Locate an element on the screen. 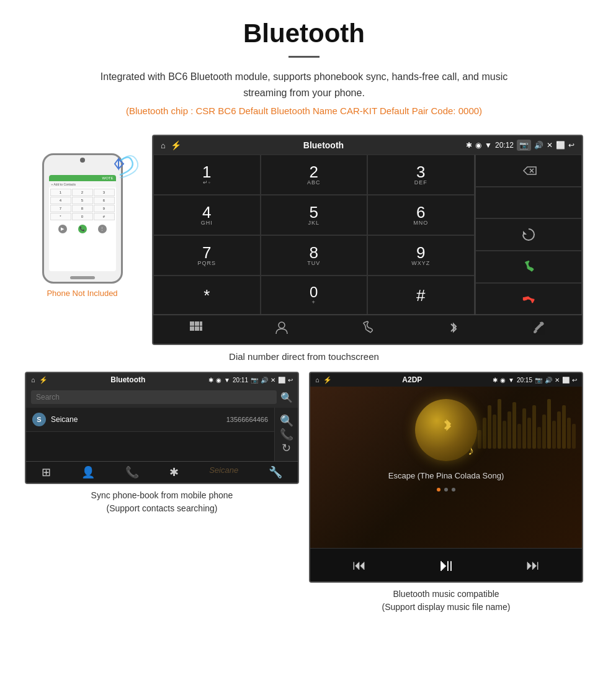 The width and height of the screenshot is (608, 700). search-icon: 🔍 is located at coordinates (287, 397).